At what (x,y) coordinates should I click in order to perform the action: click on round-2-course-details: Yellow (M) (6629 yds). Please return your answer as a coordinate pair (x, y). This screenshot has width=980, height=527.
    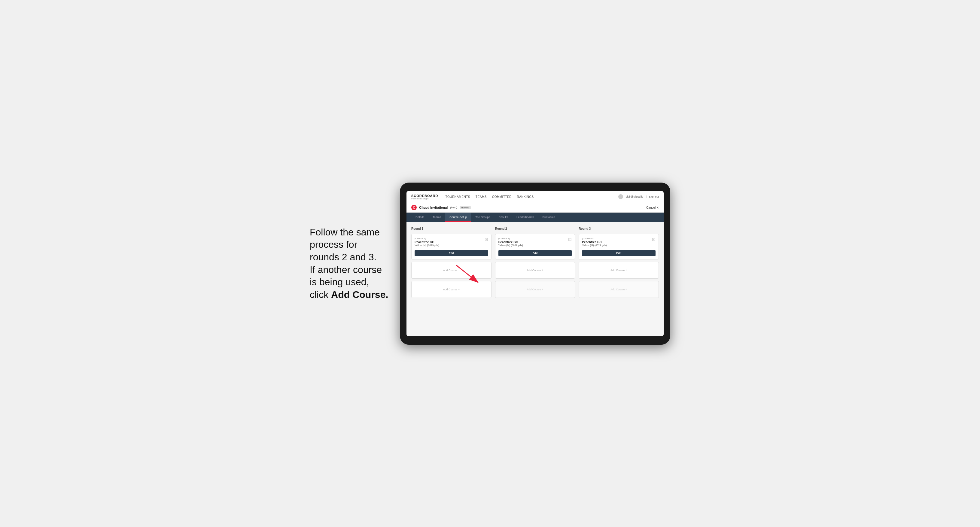
    Looking at the image, I should click on (511, 245).